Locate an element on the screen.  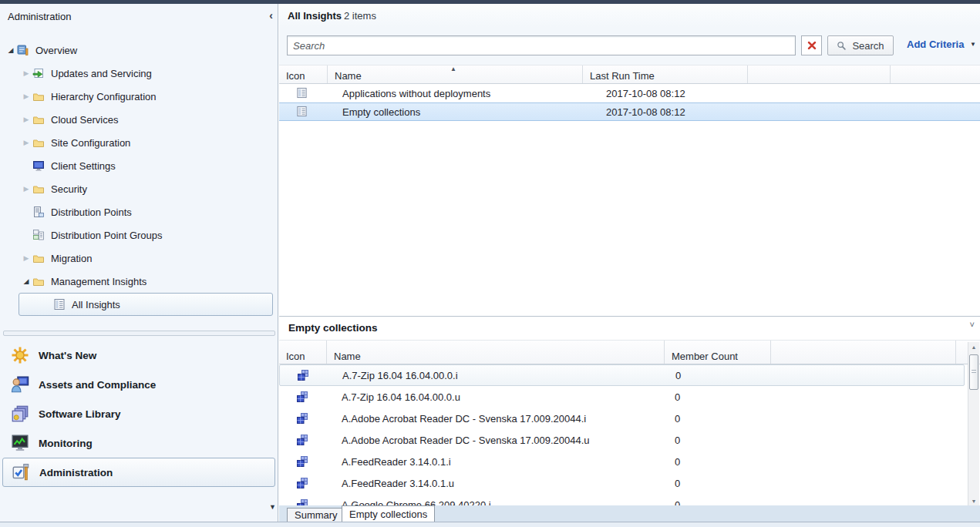
nav-overflow-icon: ▼ is located at coordinates (273, 507).